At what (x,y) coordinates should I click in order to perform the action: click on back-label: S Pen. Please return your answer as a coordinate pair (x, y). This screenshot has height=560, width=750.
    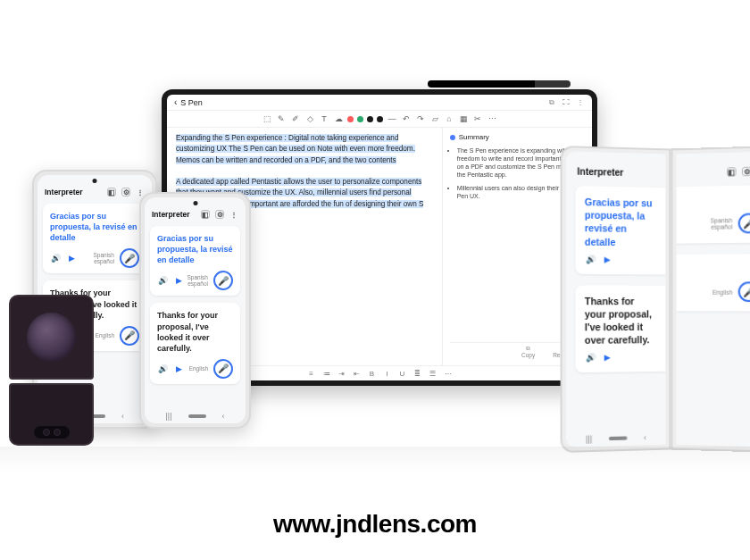
    Looking at the image, I should click on (191, 103).